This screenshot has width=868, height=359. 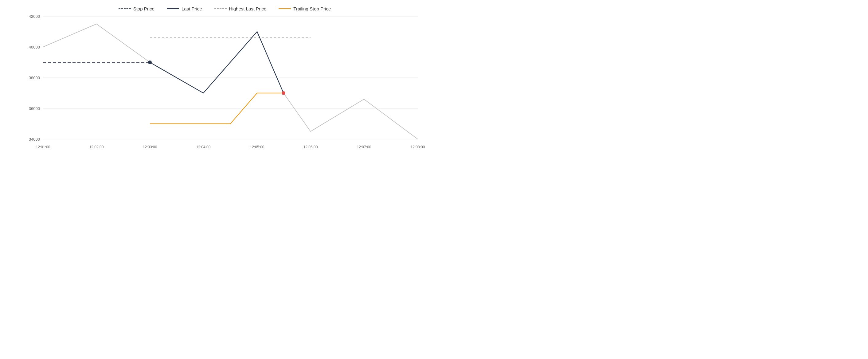 What do you see at coordinates (96, 43) in the screenshot?
I see `gray-historical-line-before` at bounding box center [96, 43].